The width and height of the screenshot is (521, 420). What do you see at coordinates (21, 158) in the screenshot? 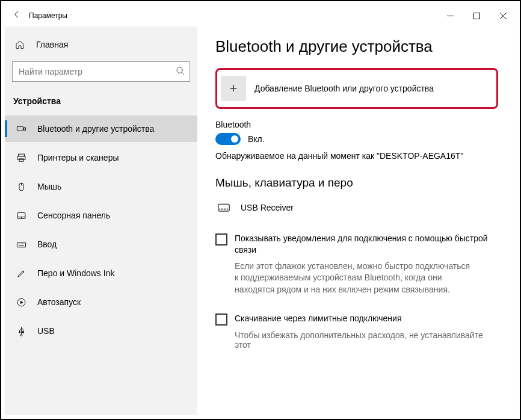
I see `printer-icon` at bounding box center [21, 158].